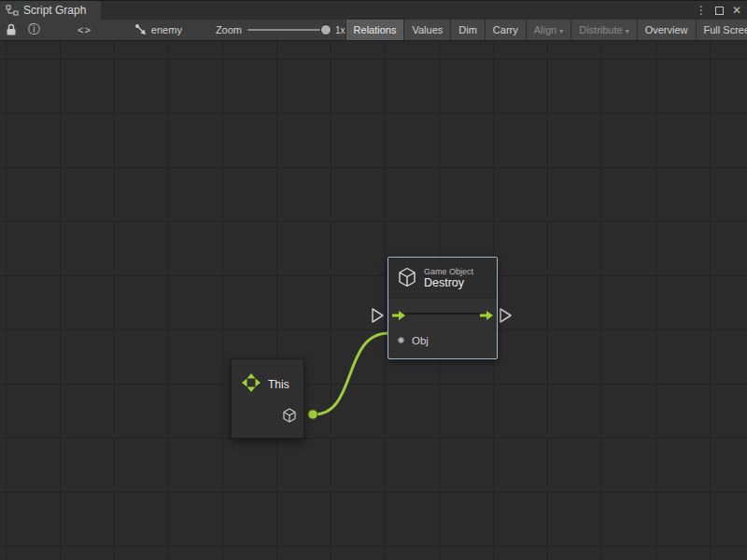 This screenshot has height=560, width=747. I want to click on relations-label: Relations, so click(375, 30).